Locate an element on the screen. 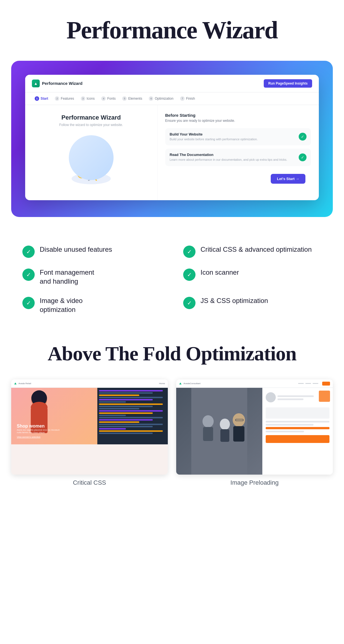  wizard-left-panel: Performance Wizard Follow the wizard to … is located at coordinates (91, 153).